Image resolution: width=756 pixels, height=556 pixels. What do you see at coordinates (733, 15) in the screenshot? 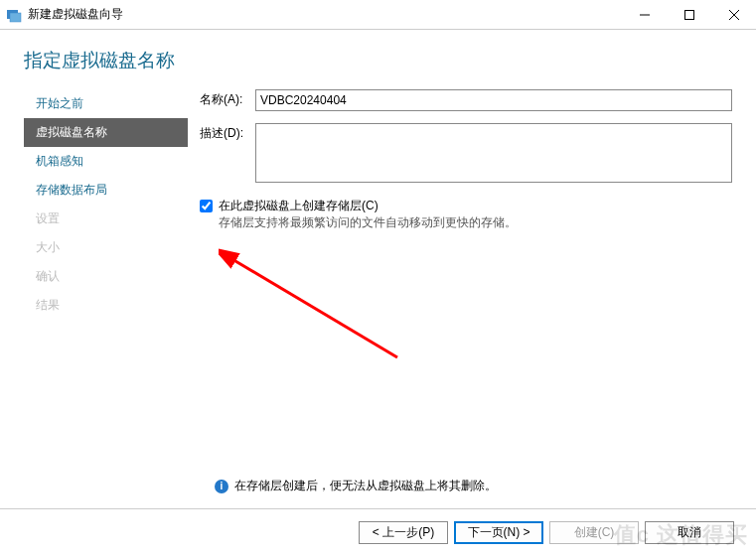
I see `close-button` at bounding box center [733, 15].